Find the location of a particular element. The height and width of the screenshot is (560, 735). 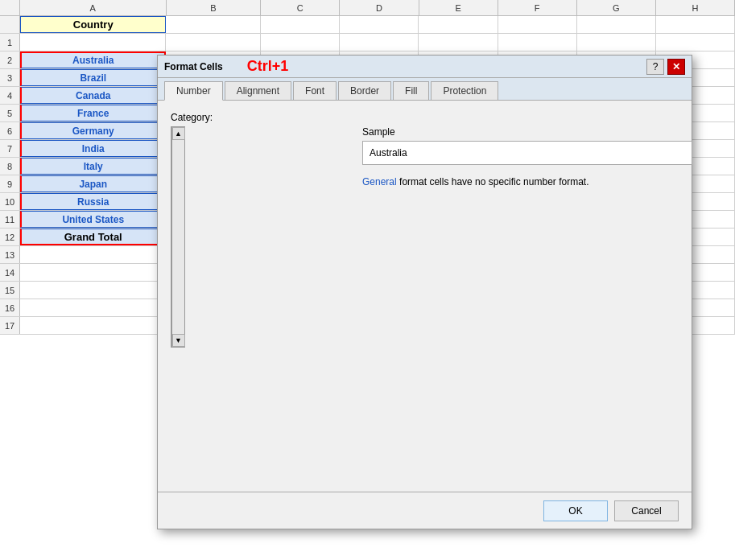

cell-b0 is located at coordinates (213, 24).